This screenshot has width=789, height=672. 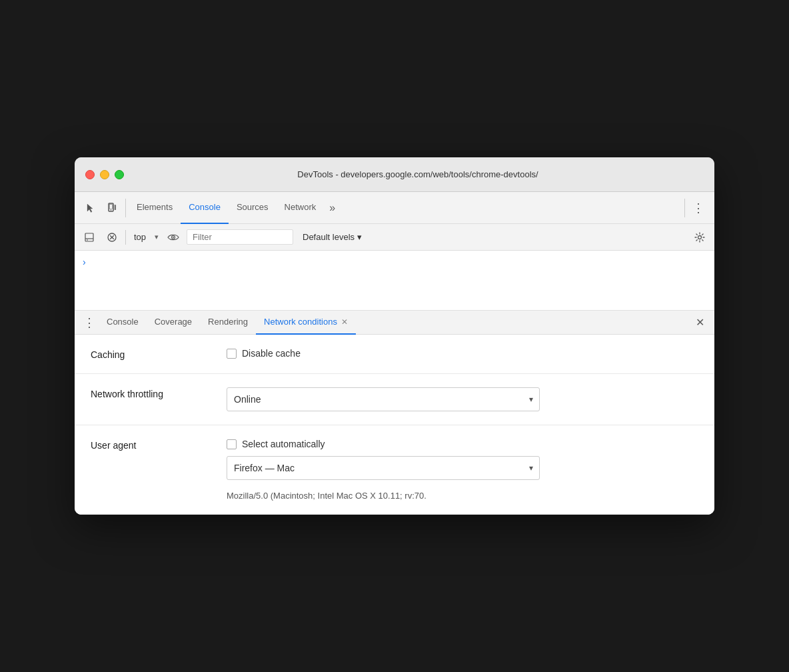 What do you see at coordinates (89, 323) in the screenshot?
I see `drawer-more-button: ⋮` at bounding box center [89, 323].